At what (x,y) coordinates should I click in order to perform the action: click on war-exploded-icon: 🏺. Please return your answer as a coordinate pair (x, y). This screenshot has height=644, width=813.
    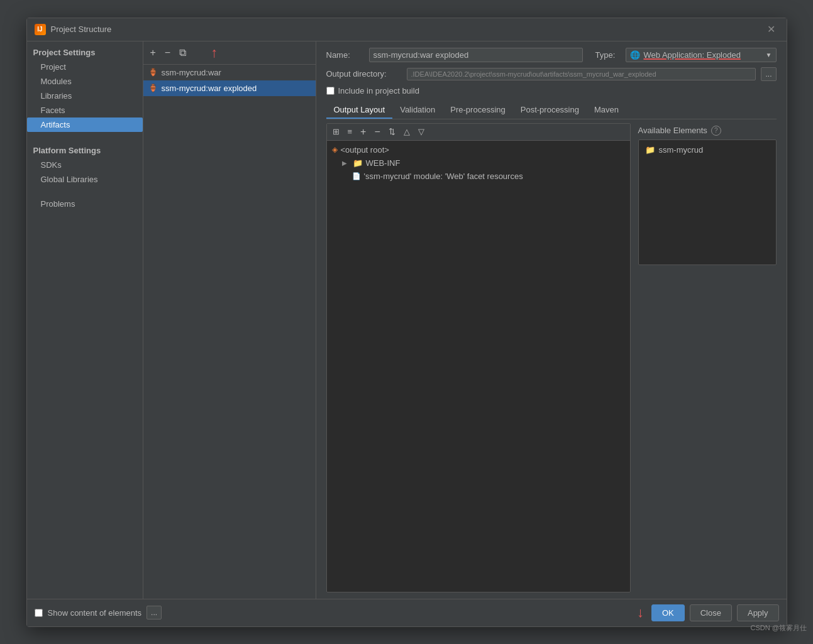
    Looking at the image, I should click on (153, 88).